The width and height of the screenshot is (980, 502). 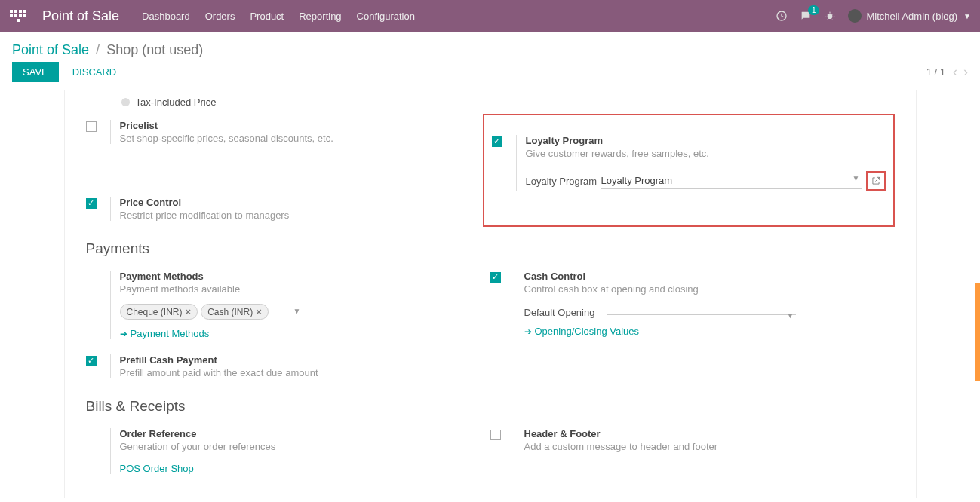 I want to click on default-opening-label: Default Opening, so click(x=566, y=312).